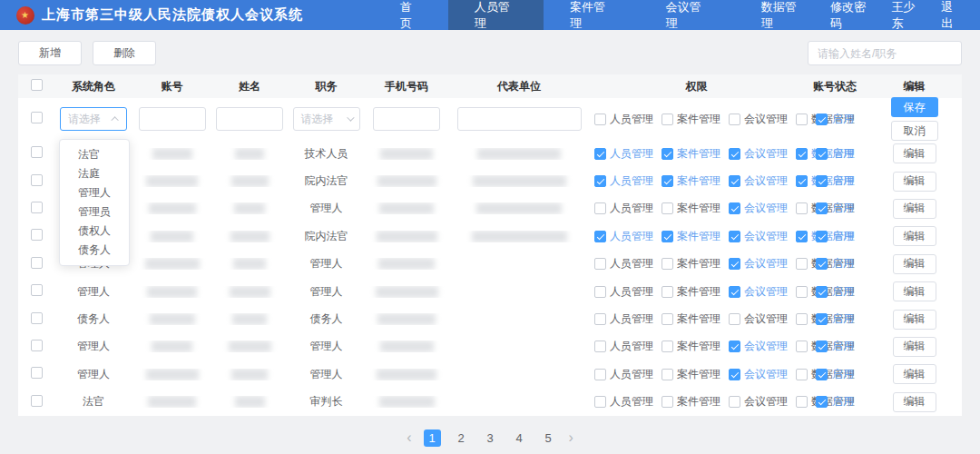  I want to click on next-page-arrow: ›, so click(572, 438).